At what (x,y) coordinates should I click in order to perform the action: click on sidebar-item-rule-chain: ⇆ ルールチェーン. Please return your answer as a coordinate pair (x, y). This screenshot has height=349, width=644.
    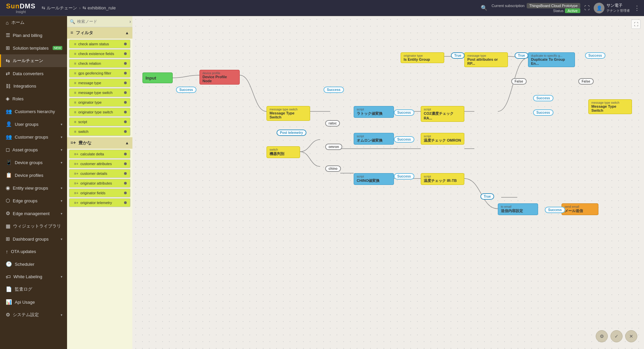
    Looking at the image, I should click on (34, 61).